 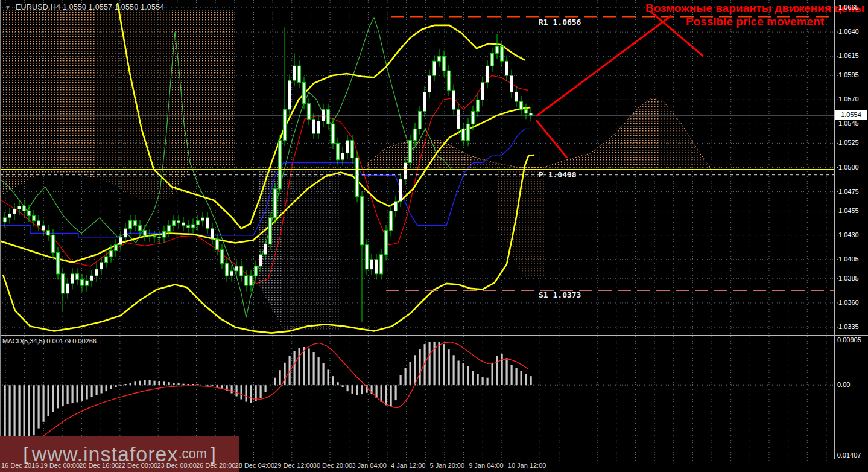 I want to click on time-axis-label: 4 Jan 12:00, so click(x=408, y=465).